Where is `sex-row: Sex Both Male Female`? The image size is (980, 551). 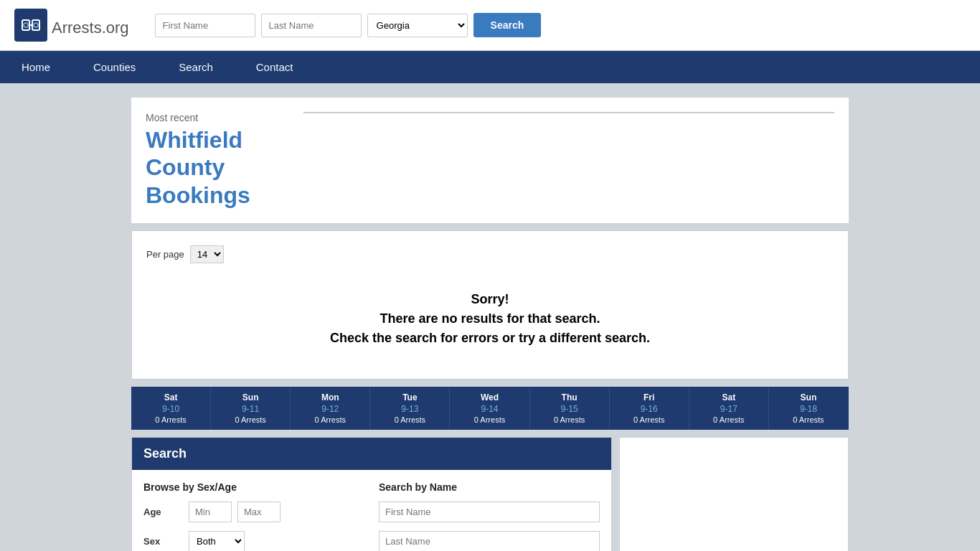
sex-row: Sex Both Male Female is located at coordinates (254, 541).